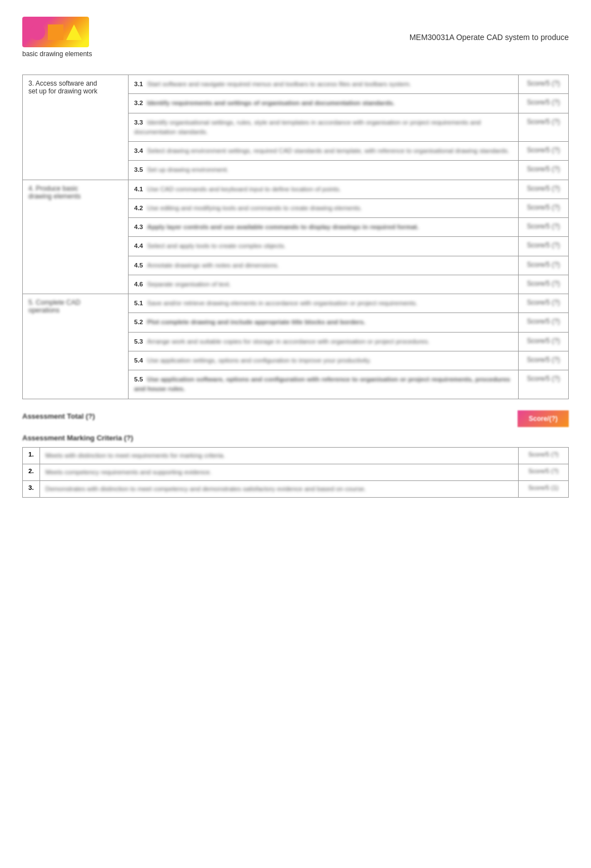 The height and width of the screenshot is (868, 591). Describe the element at coordinates (279, 455) in the screenshot. I see `footer-criteria-text-1: Meets with distinction to meet requireme…` at that location.